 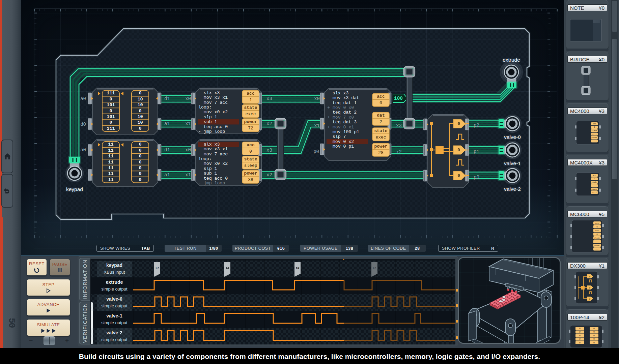 I want to click on svg-text: + mov 0 x1, so click(x=341, y=127).